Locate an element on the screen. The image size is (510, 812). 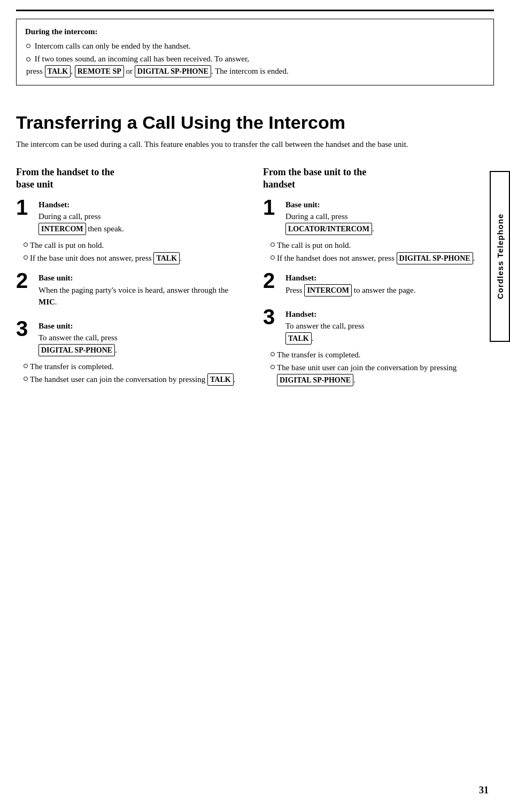
right-step-2: 2 Handset: Press INTERCOM to answer the … is located at coordinates (378, 284).